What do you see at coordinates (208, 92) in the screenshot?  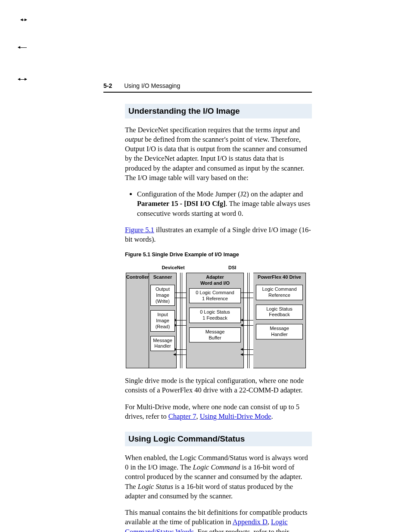 I see `header-rule` at bounding box center [208, 92].